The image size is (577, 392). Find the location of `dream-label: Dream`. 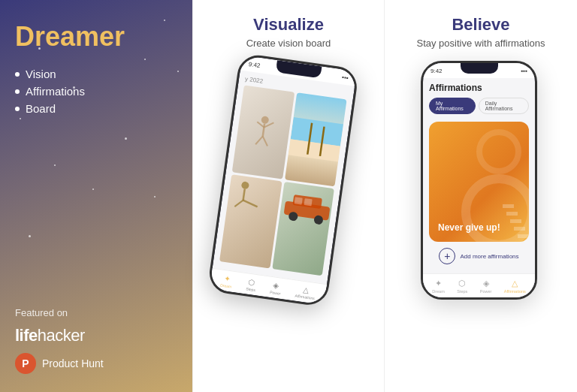

dream-label: Dream is located at coordinates (226, 285).